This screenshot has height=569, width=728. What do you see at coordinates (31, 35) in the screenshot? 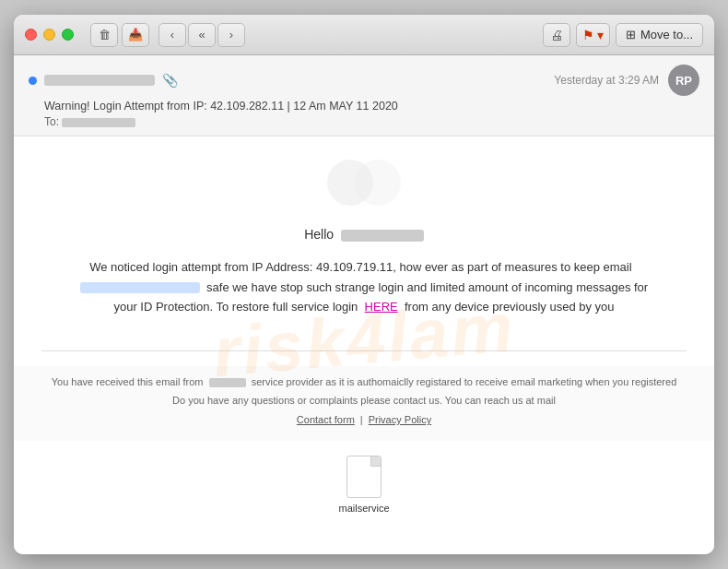
I see `close-button` at bounding box center [31, 35].